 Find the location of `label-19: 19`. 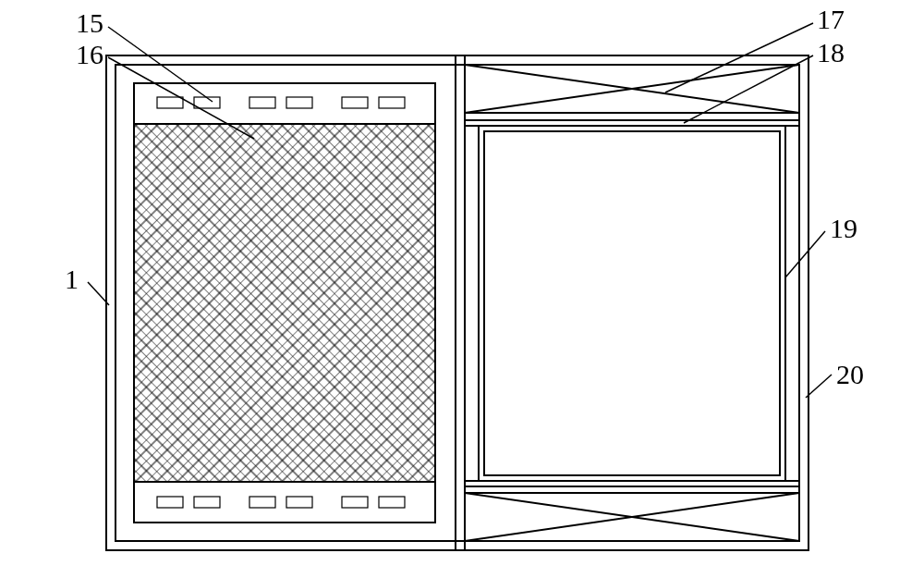

label-19: 19 is located at coordinates (844, 228).